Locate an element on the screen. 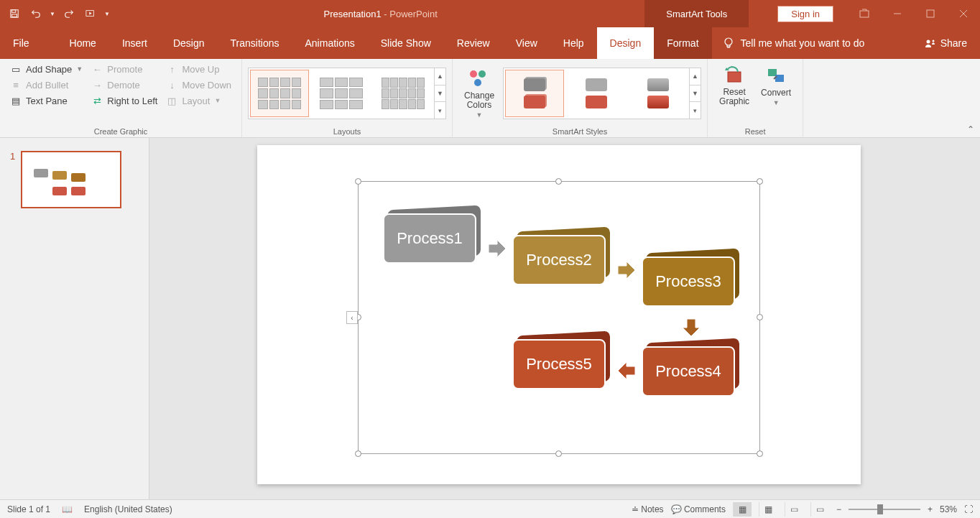  demote-button: →Demote is located at coordinates (124, 85).